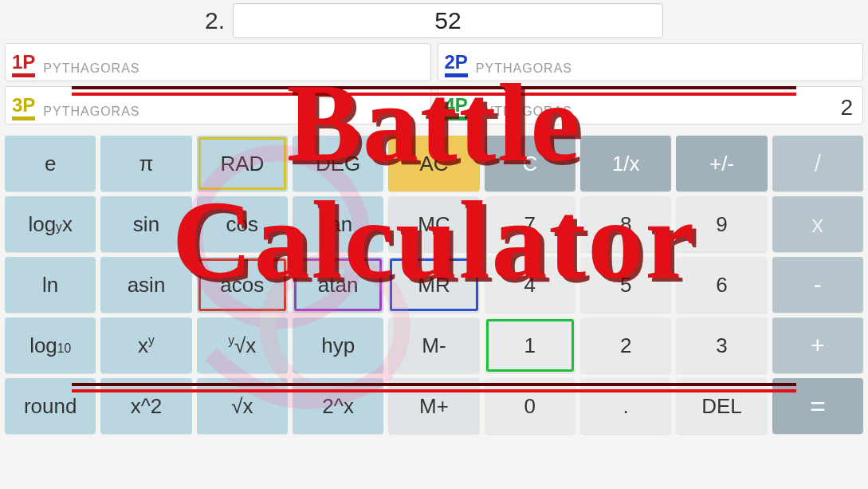  I want to click on player-2-panel: 2P PYTHAGORAS, so click(650, 62).